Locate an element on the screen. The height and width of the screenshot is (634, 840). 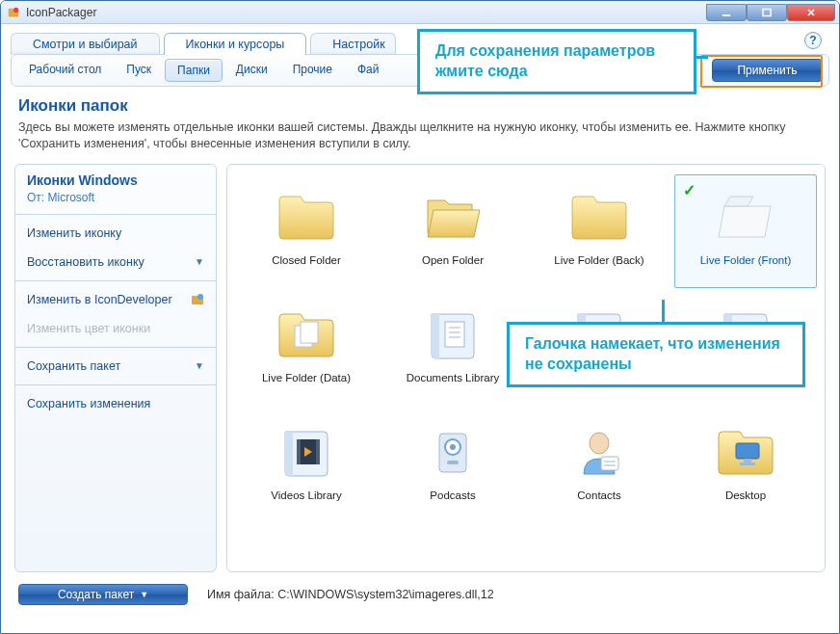
sidebar-restore-icon: Восстановить иконку▼ is located at coordinates (116, 262).